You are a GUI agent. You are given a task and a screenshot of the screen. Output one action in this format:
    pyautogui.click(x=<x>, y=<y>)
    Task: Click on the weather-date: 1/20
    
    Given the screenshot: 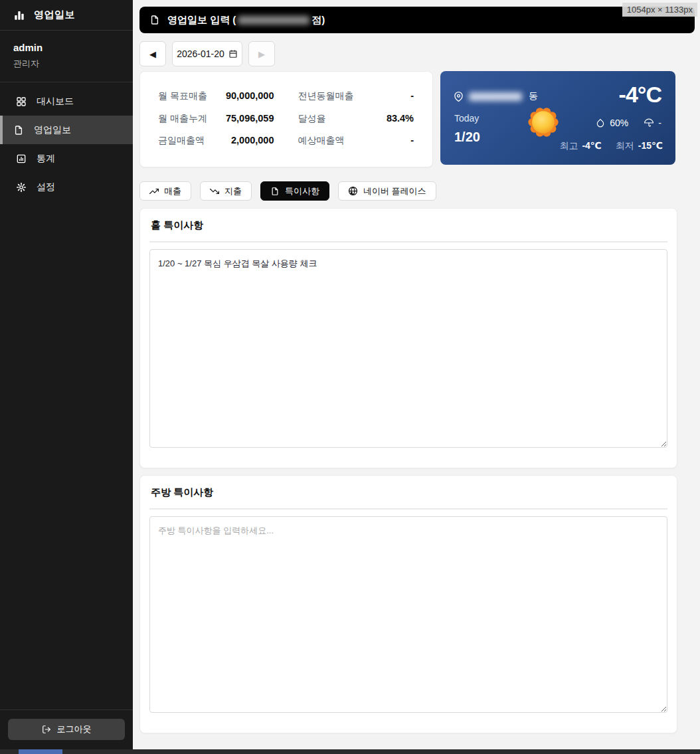 What is the action you would take?
    pyautogui.click(x=468, y=137)
    